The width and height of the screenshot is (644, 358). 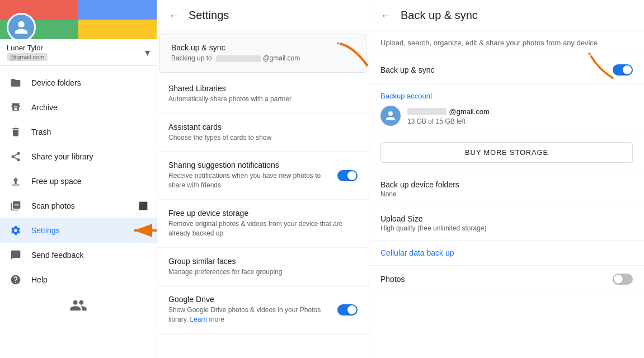 What do you see at coordinates (78, 107) in the screenshot?
I see `sidebar-item-archive: Archive` at bounding box center [78, 107].